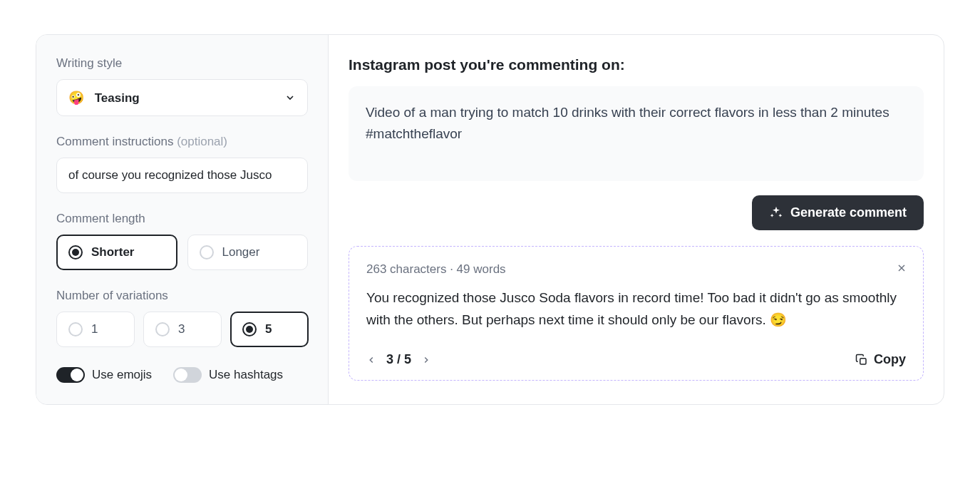 This screenshot has width=980, height=499. I want to click on instructions-label: Comment instructions (optional), so click(182, 142).